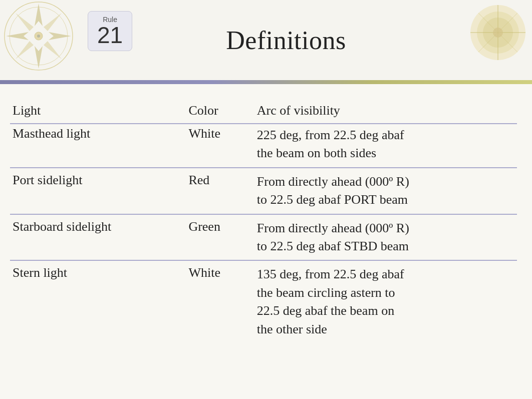  What do you see at coordinates (263, 191) in the screenshot?
I see `table-row: Port sidelightRedFrom directly ahead (00…` at bounding box center [263, 191].